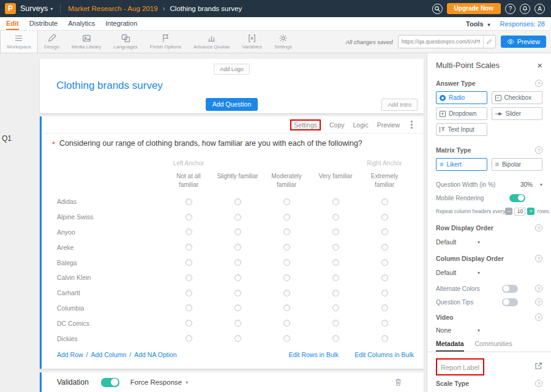  Describe the element at coordinates (539, 367) in the screenshot. I see `edit-report-label-icon` at that location.